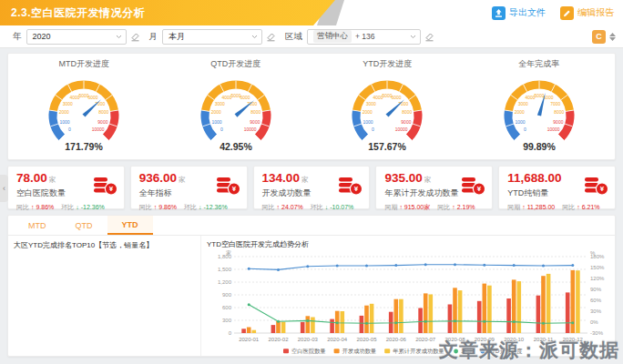 The image size is (623, 364). Describe the element at coordinates (212, 36) in the screenshot. I see `month-select: 本月` at that location.